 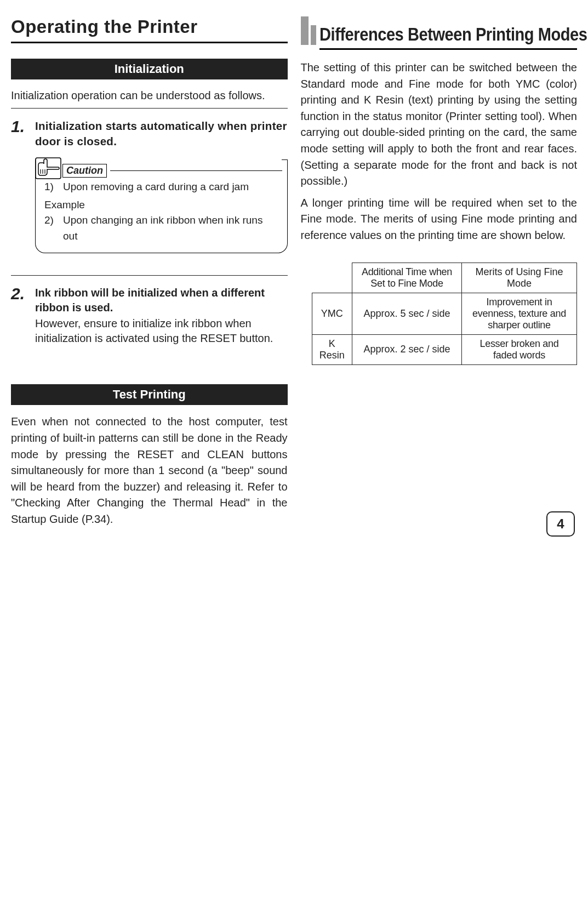 I want to click on page-number: 4, so click(x=561, y=524).